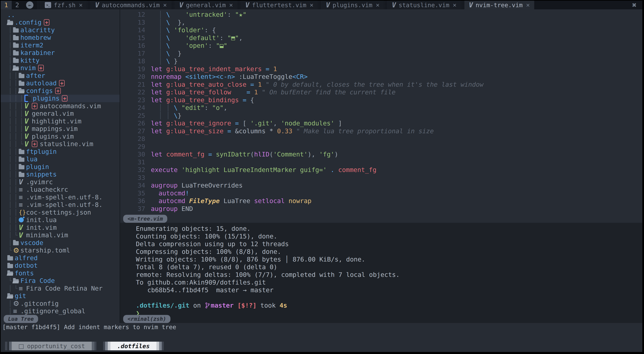 The image size is (644, 354). I want to click on tab-statusline.vim: Vstatusline.vim×, so click(424, 5).